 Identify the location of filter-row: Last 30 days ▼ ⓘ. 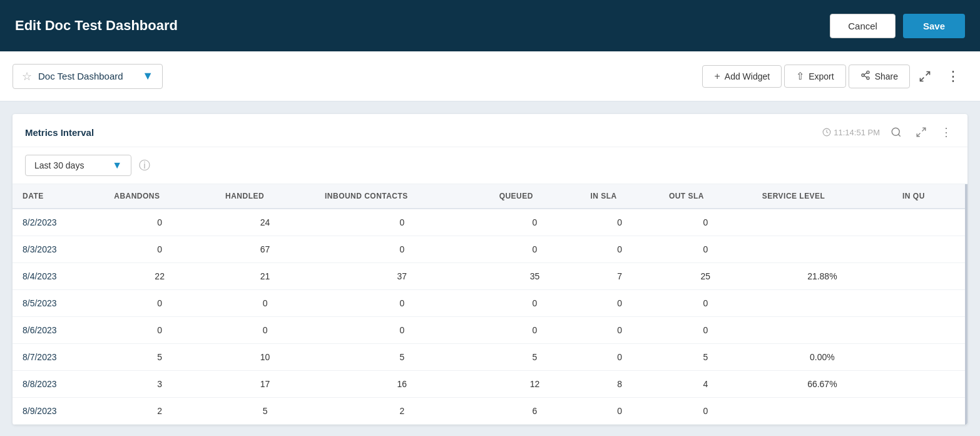
(490, 165).